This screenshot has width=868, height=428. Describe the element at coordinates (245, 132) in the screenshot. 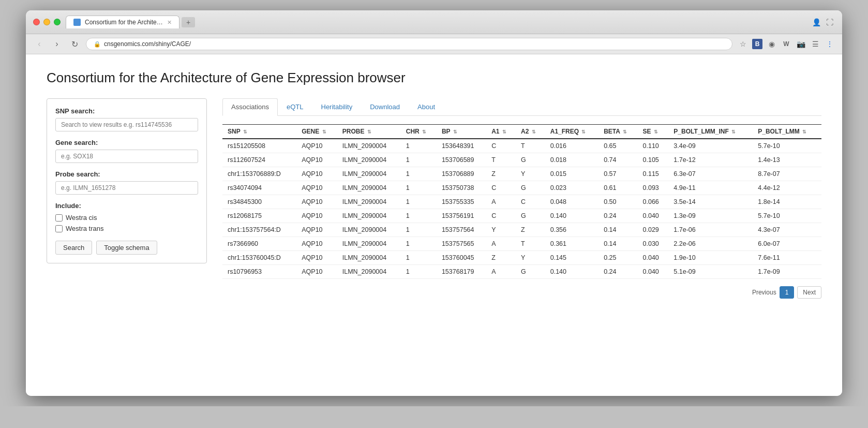

I see `sort-arrows-snp: ⇅` at that location.